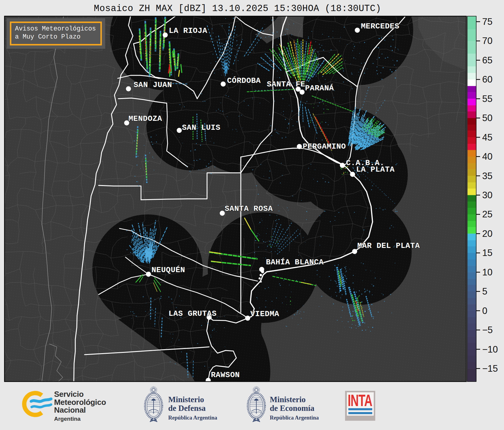 Image resolution: width=504 pixels, height=430 pixels. Describe the element at coordinates (192, 314) in the screenshot. I see `svg-text: LAS GRUTAS` at that location.